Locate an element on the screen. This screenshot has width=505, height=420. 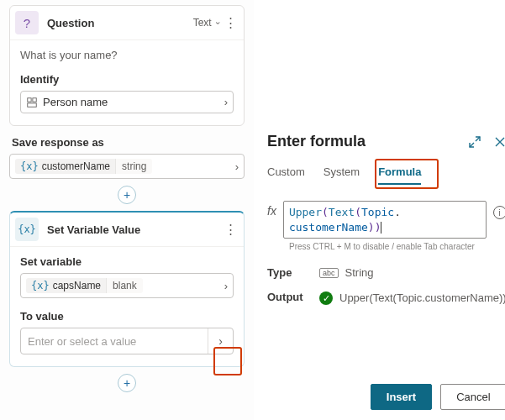
variable-chip: {x} customerName is located at coordinates (66, 166).